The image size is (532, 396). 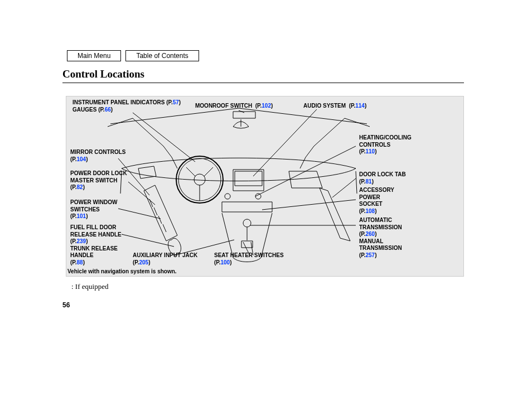 What do you see at coordinates (370, 234) in the screenshot?
I see `pageref: 260` at bounding box center [370, 234].